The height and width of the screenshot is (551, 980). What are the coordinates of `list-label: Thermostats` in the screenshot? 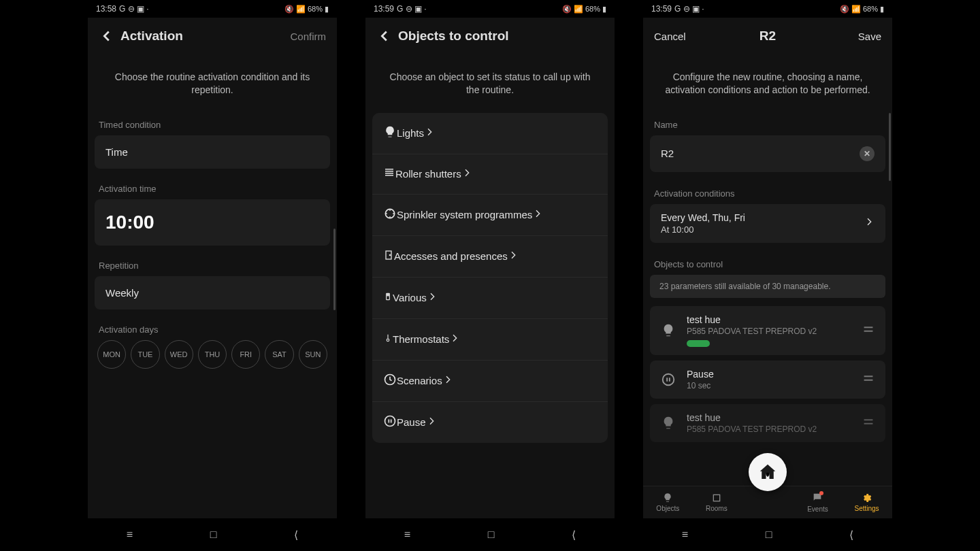 It's located at (421, 339).